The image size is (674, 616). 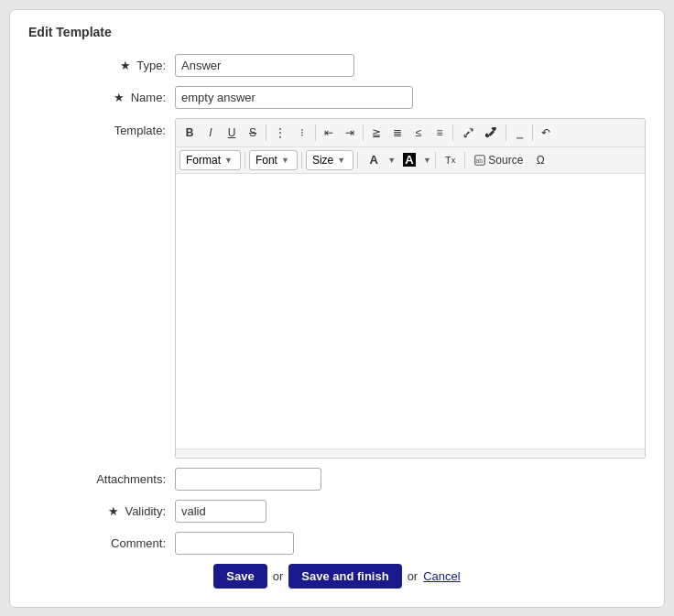 What do you see at coordinates (266, 133) in the screenshot?
I see `toolbar-sep1` at bounding box center [266, 133].